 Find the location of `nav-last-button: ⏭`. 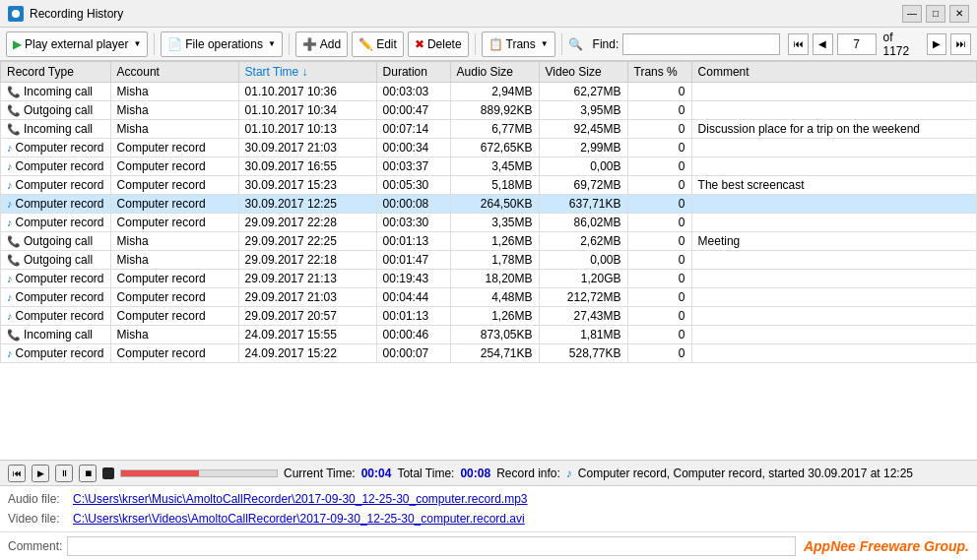

nav-last-button: ⏭ is located at coordinates (961, 44).